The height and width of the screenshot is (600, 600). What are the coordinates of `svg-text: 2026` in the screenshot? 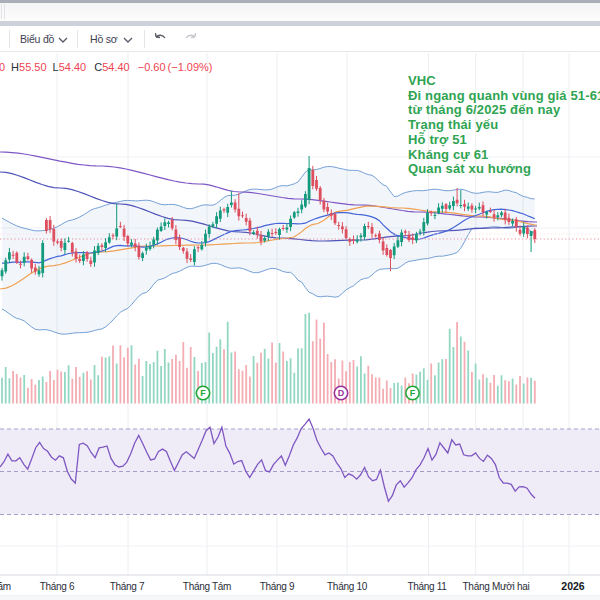 It's located at (573, 586).